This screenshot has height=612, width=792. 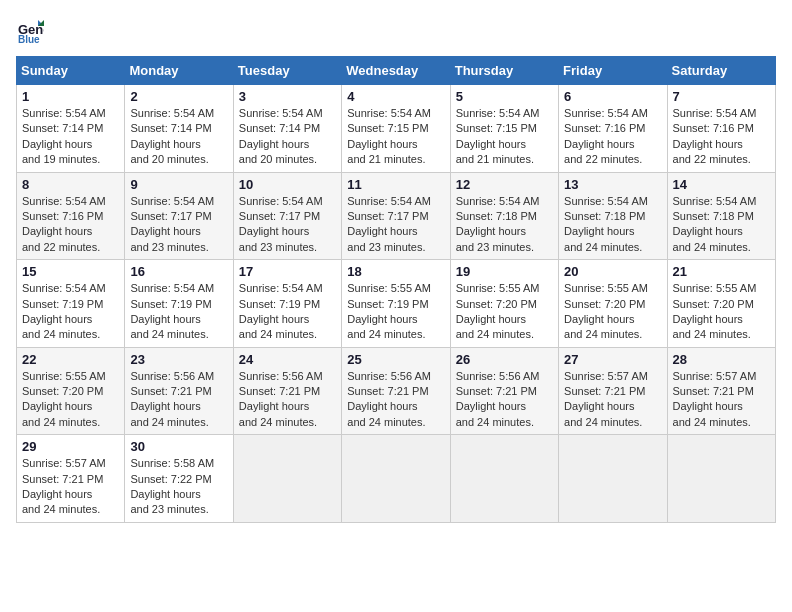 I want to click on calendar-cell: 19 Sunrise: 5:55 AMSunset: 7:20 PMDaylig…, so click(x=504, y=304).